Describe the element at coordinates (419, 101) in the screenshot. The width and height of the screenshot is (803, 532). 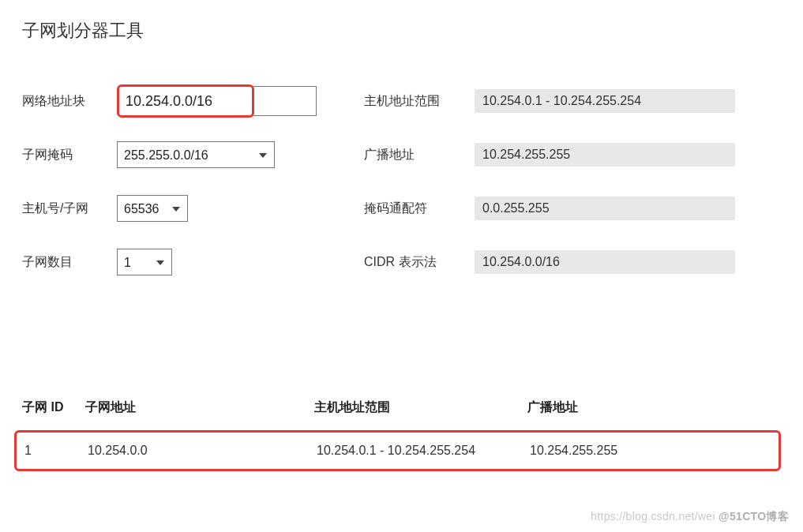
I see `host-range-label: 主机地址范围` at that location.